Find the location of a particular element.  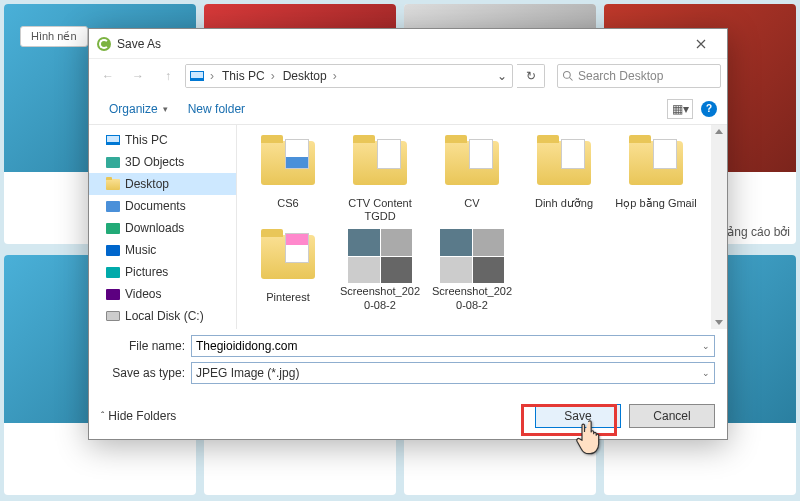

dialog-footer: ˆ Hide Folders Save Cancel is located at coordinates (408, 416).